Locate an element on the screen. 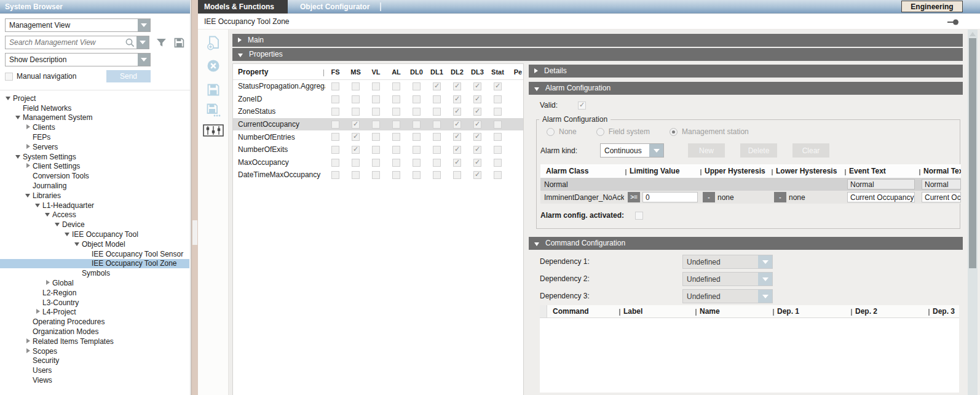 The width and height of the screenshot is (980, 395). save-icon is located at coordinates (213, 90).